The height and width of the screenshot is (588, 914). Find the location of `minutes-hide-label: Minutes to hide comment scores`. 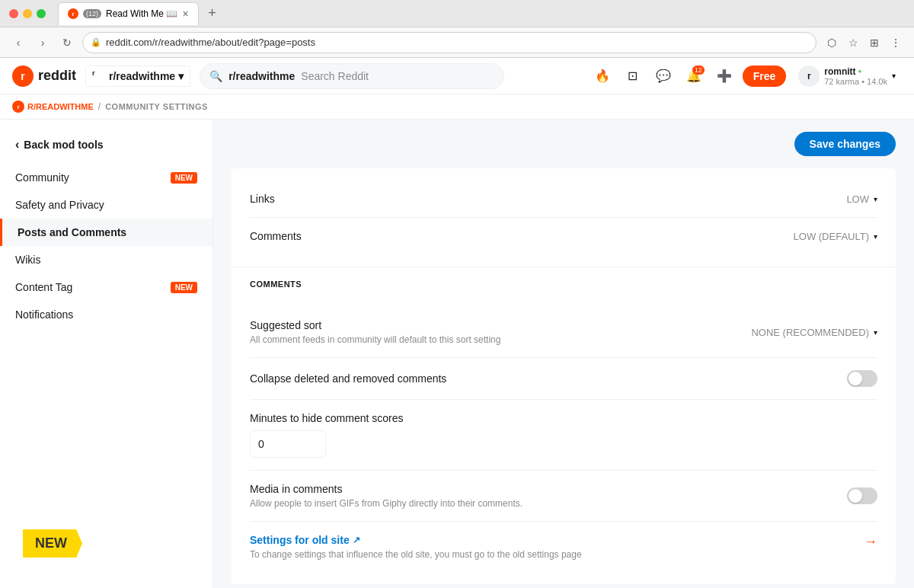

minutes-hide-label: Minutes to hide comment scores is located at coordinates (327, 418).